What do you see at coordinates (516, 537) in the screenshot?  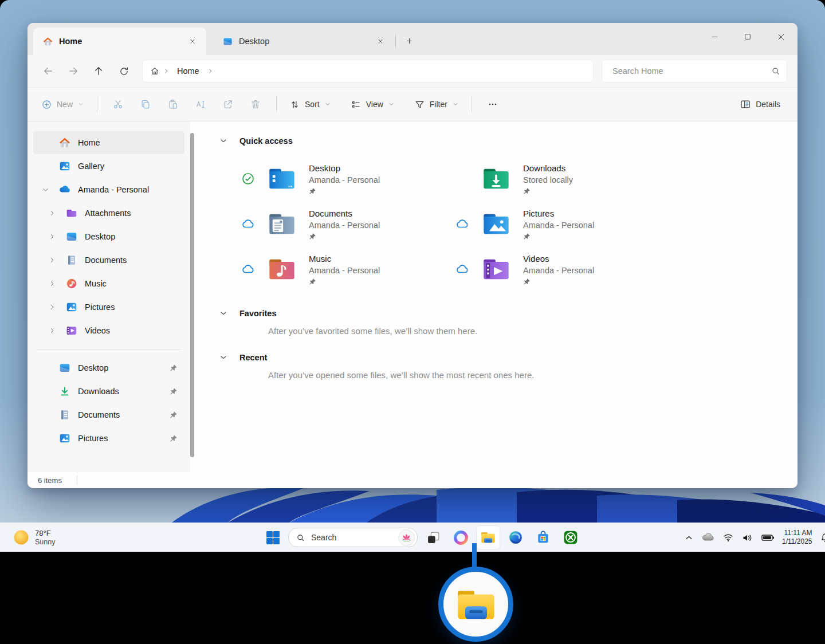 I see `edge-button` at bounding box center [516, 537].